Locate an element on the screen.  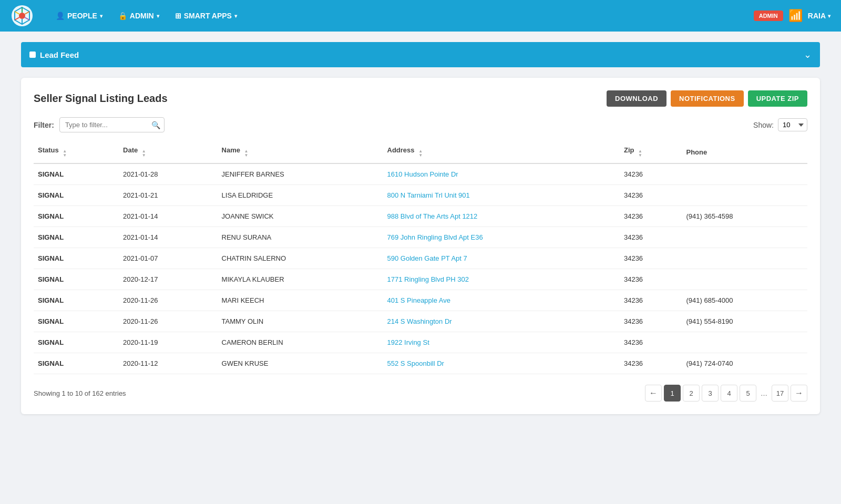
pagination-row: Showing 1 to 10 of 162 entries ←12345…17… is located at coordinates (420, 393).